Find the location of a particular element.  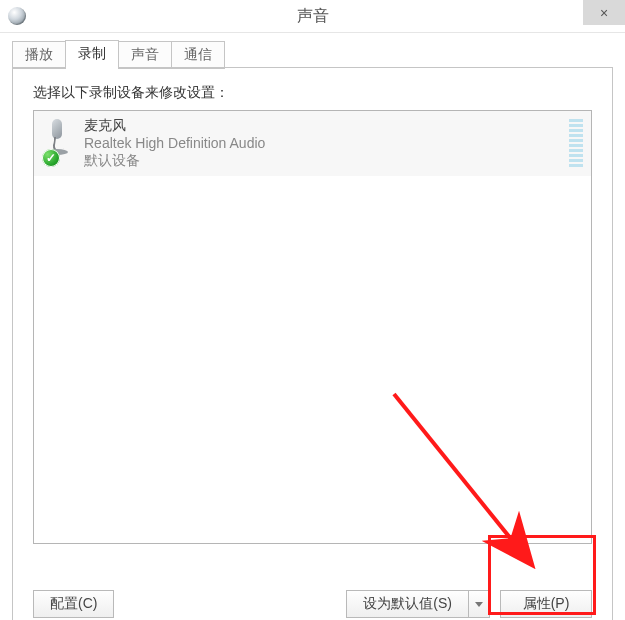

configure-button: 配置(C) is located at coordinates (74, 604).